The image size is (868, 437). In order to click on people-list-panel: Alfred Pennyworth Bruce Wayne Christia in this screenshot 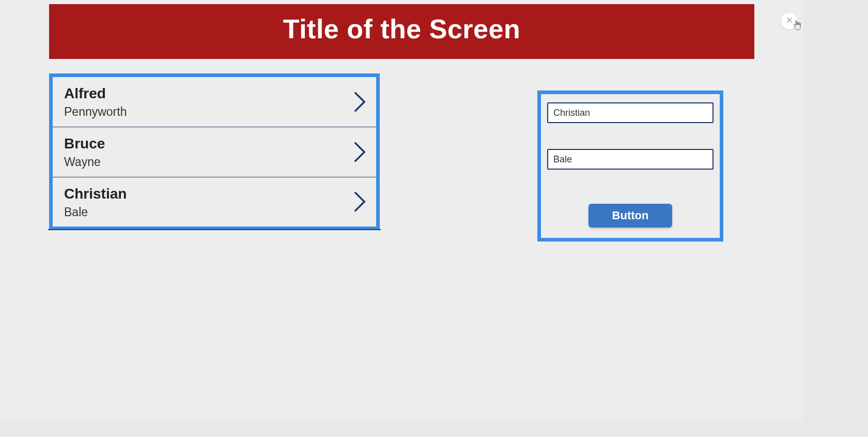, I will do `click(214, 152)`.